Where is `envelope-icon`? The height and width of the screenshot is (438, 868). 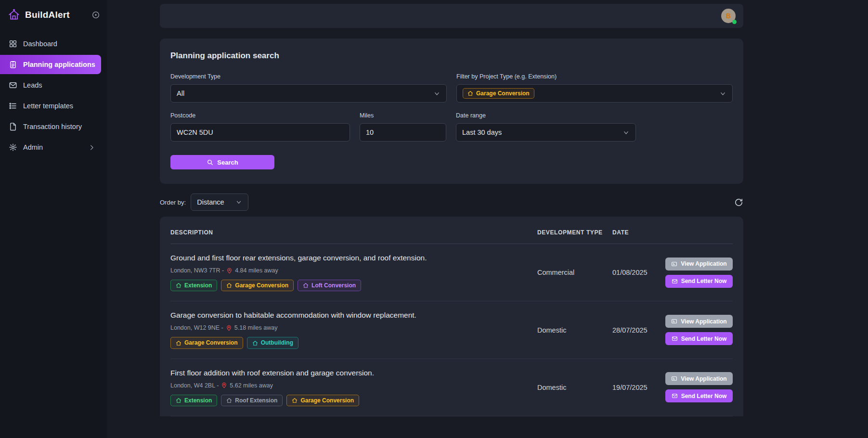
envelope-icon is located at coordinates (675, 339).